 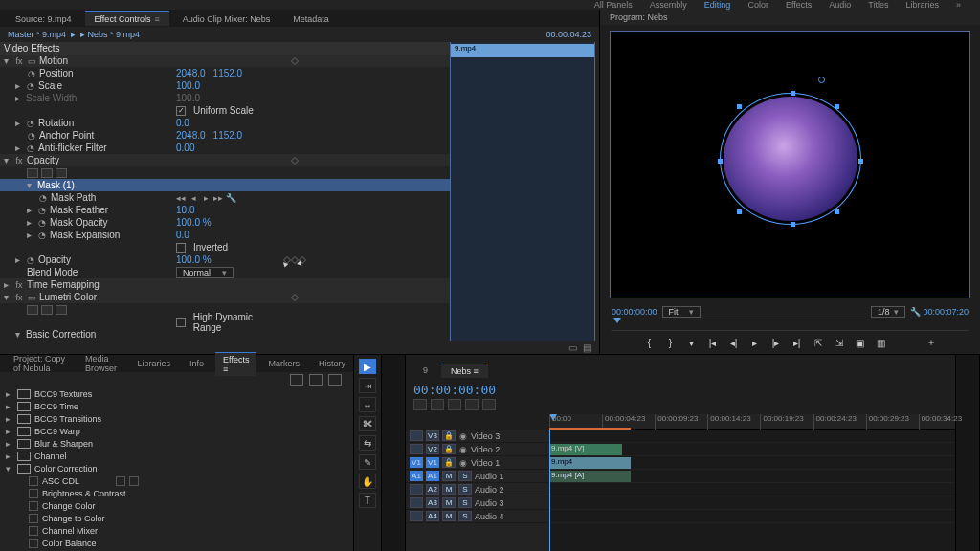 What do you see at coordinates (791, 159) in the screenshot?
I see `mask-outline` at bounding box center [791, 159].